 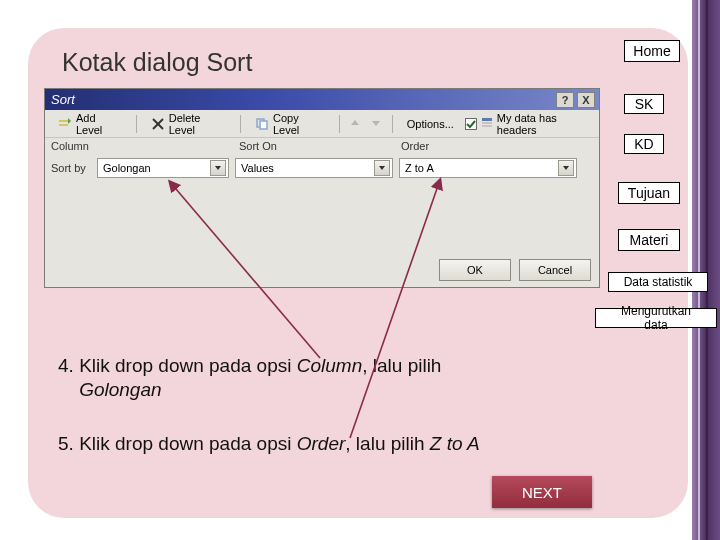 What do you see at coordinates (658, 282) in the screenshot?
I see `nav-data-statistik: Data statistik` at bounding box center [658, 282].